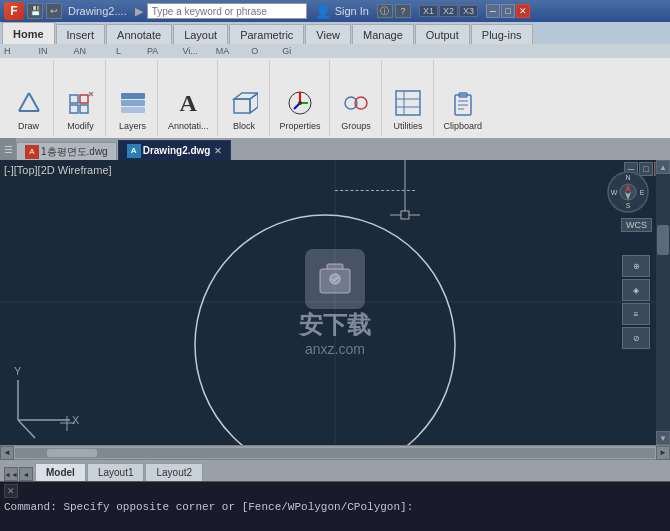 Image resolution: width=670 pixels, height=531 pixels. What do you see at coordinates (7, 453) in the screenshot?
I see `h-scroll-left: ◄` at bounding box center [7, 453].